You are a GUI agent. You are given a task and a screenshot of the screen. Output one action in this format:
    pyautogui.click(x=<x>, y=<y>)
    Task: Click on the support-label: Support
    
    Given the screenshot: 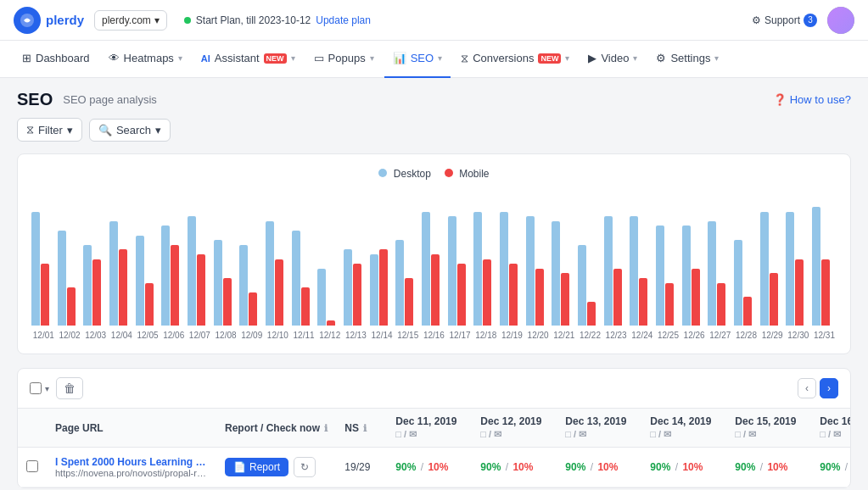 What is the action you would take?
    pyautogui.click(x=782, y=20)
    